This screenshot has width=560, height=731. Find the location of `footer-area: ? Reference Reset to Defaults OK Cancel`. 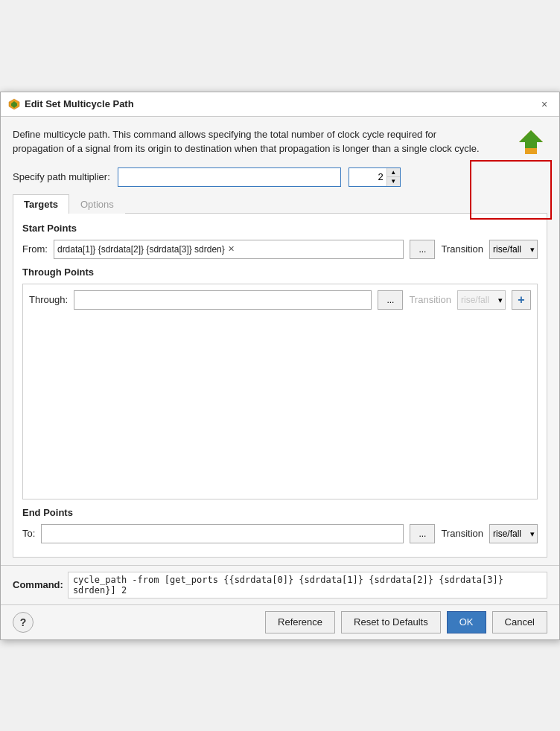

footer-area: ? Reference Reset to Defaults OK Cancel is located at coordinates (280, 622).